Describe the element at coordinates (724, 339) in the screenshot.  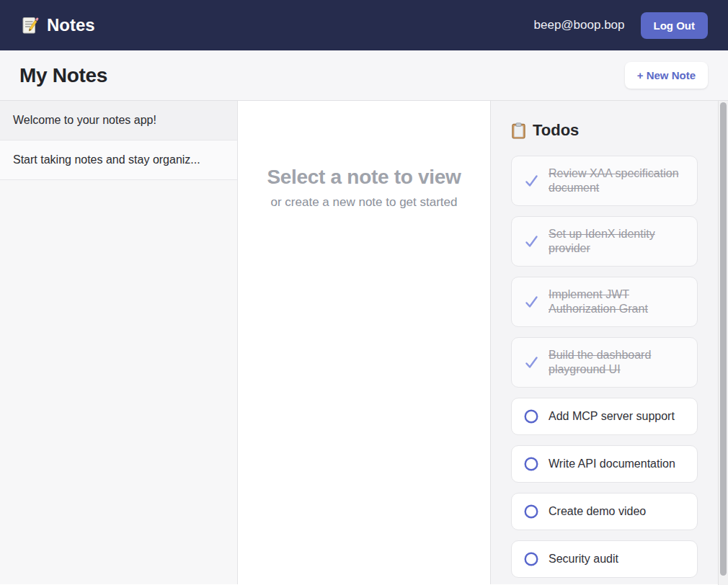
I see `vertical-scrollbar-thumb` at that location.